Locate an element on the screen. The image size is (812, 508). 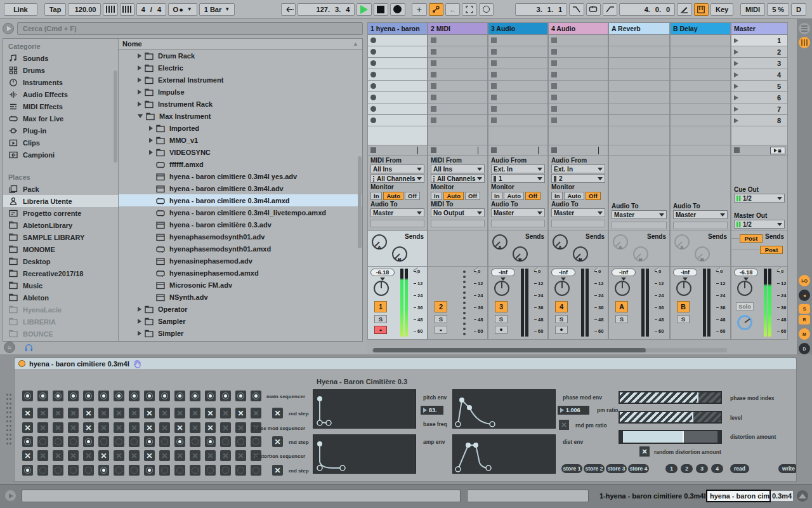
sidebar-scrollbar is located at coordinates (115, 117).